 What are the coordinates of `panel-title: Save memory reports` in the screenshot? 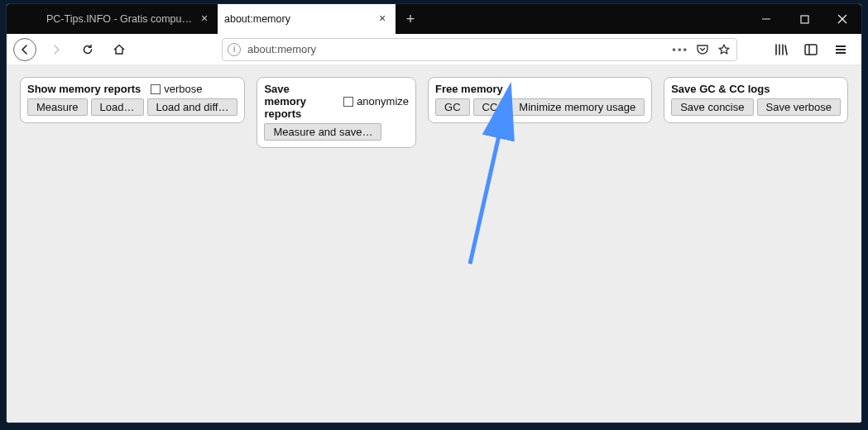 It's located at (299, 101).